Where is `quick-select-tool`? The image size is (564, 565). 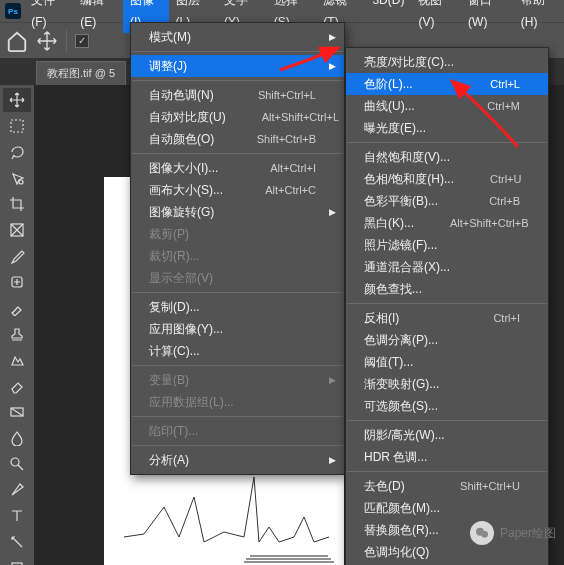 quick-select-tool is located at coordinates (17, 178).